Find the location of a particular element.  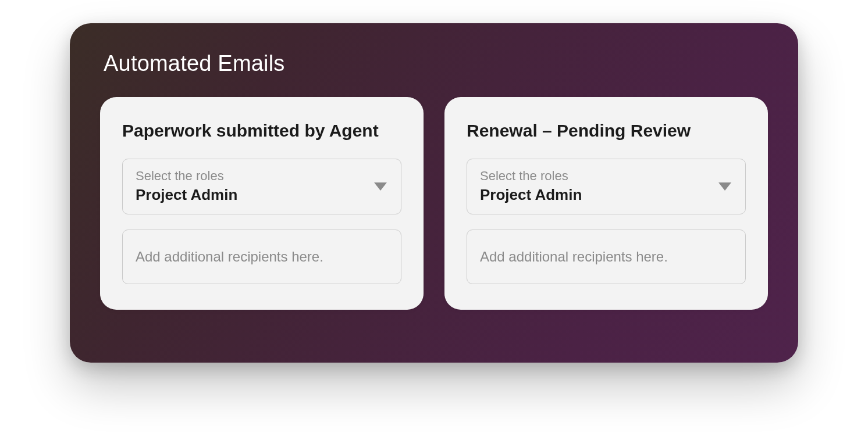

card-title: Renewal – Pending Review is located at coordinates (606, 131).